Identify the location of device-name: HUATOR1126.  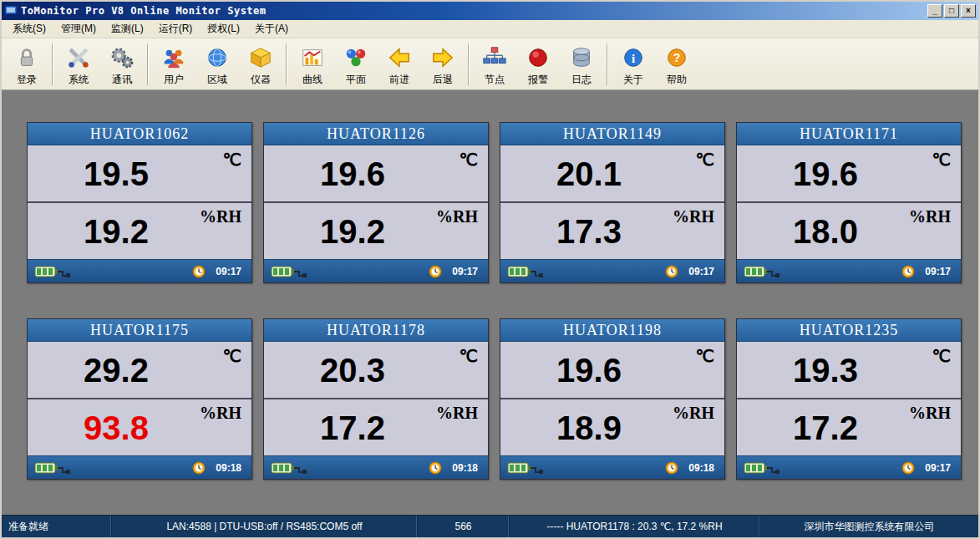
(376, 134).